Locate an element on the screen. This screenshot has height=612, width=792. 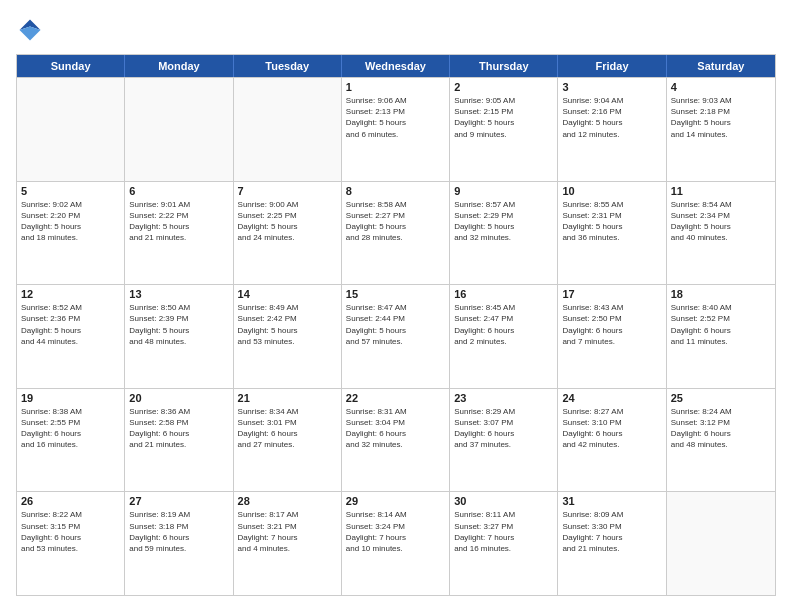
cell-text: Sunrise: 8:09 AM Sunset: 3:30 PM Dayligh… is located at coordinates (612, 532).